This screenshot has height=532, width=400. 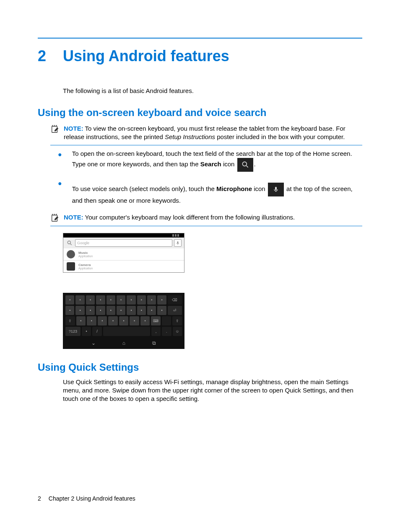 I want to click on section-keyboard-heading: Using the on-screen keyboard and voice s…, so click(x=200, y=113).